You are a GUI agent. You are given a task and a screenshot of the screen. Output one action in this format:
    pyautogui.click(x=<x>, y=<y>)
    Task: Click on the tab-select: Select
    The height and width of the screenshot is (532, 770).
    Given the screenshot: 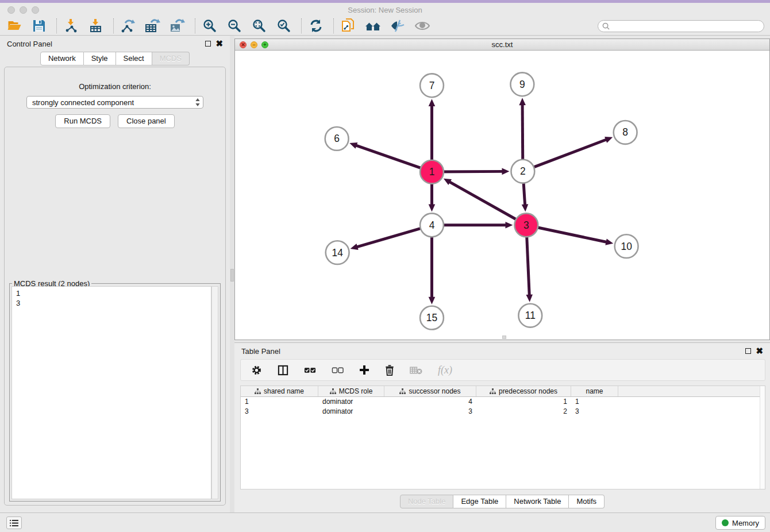 What is the action you would take?
    pyautogui.click(x=134, y=59)
    